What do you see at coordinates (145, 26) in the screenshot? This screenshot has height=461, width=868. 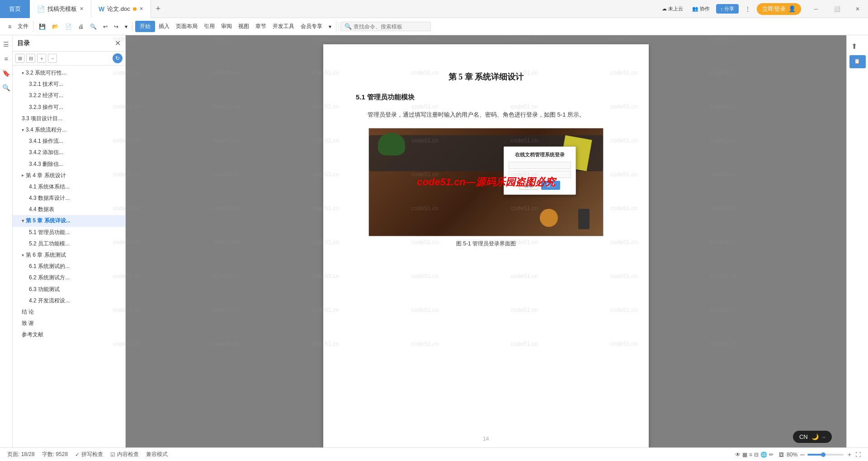 I see `tab-start: 开始` at bounding box center [145, 26].